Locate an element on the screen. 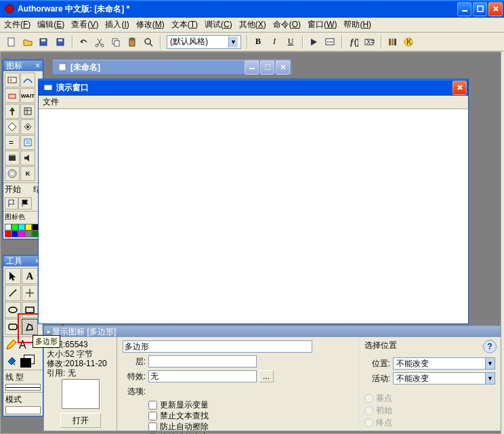 Image resolution: width=504 pixels, height=434 pixels. active-select: 不能改变▼ is located at coordinates (444, 378).